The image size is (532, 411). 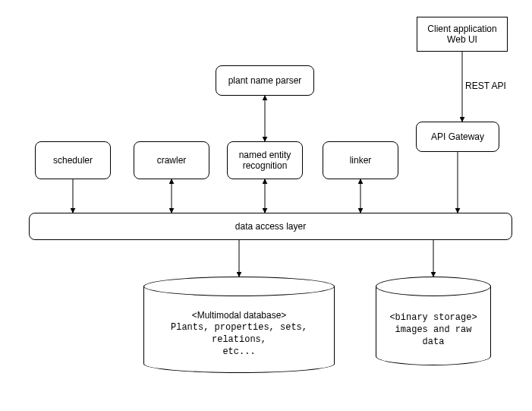 I want to click on gateway-label: API Gateway, so click(x=458, y=137).